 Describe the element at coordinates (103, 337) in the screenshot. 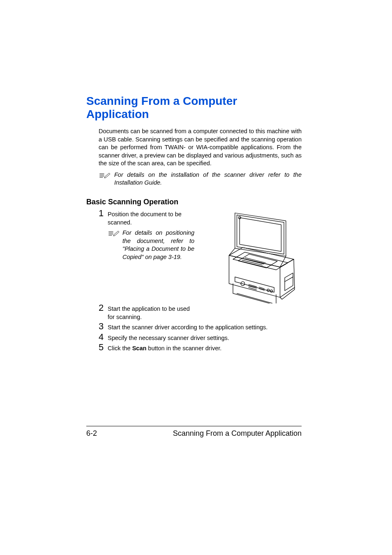

I see `step-number: 4` at that location.